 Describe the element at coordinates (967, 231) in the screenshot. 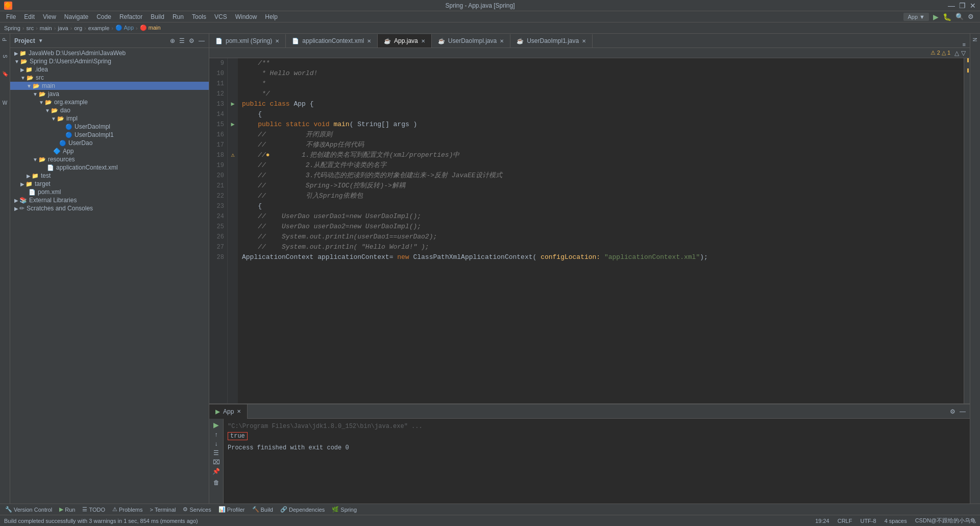

I see `editor-scrollbar-track` at that location.